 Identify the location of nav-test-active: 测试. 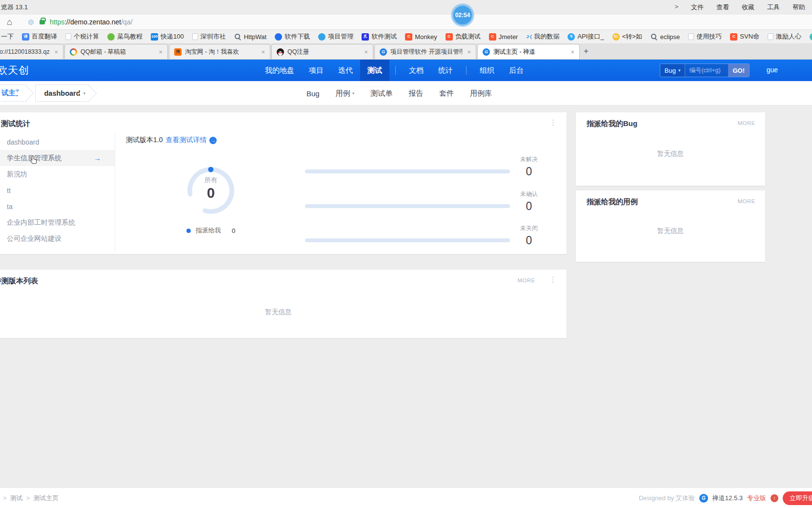
(375, 70).